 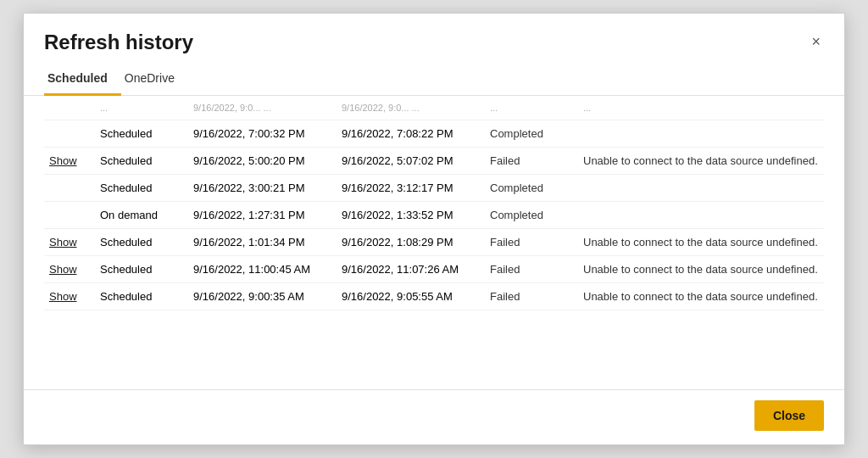 I want to click on table-row: Show Scheduled 9/16/2022, 9:00:35 AM 9/1…, so click(x=434, y=297).